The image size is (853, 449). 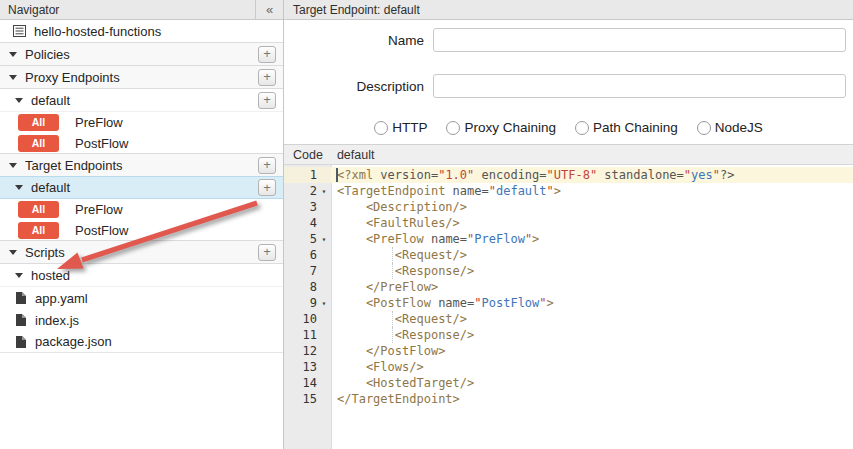 What do you see at coordinates (568, 255) in the screenshot?
I see `code-line-6: 6 <Request/>` at bounding box center [568, 255].